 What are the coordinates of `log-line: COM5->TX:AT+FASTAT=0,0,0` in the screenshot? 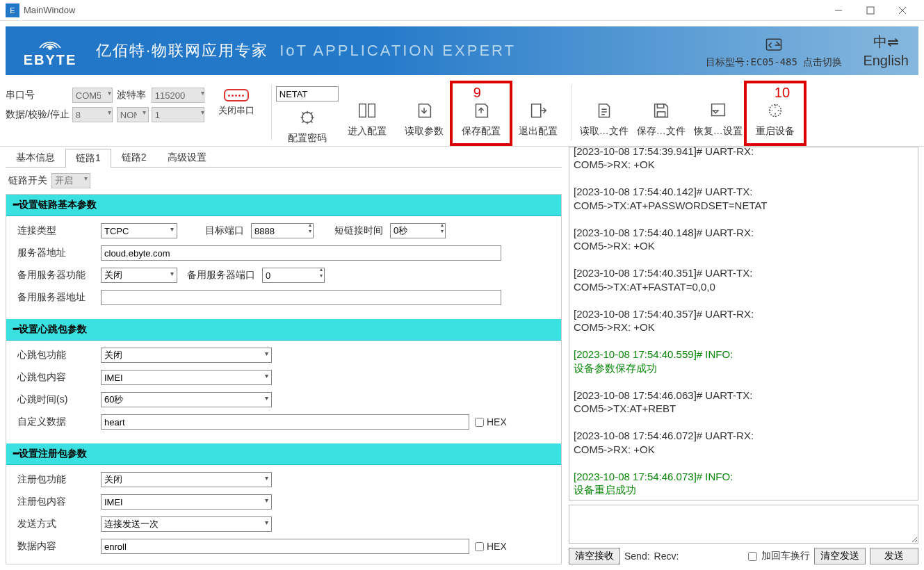 It's located at (744, 287).